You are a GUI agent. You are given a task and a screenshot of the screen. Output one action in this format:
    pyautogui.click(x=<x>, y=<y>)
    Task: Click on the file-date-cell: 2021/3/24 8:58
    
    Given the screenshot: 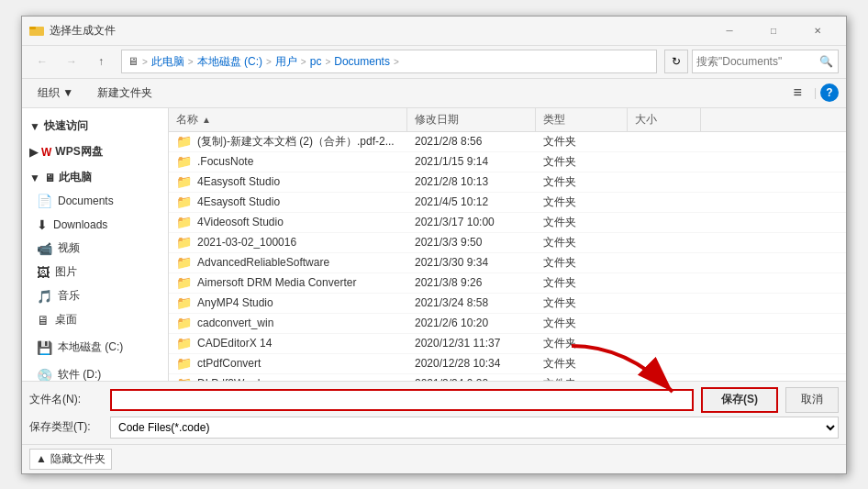 What is the action you would take?
    pyautogui.click(x=472, y=303)
    